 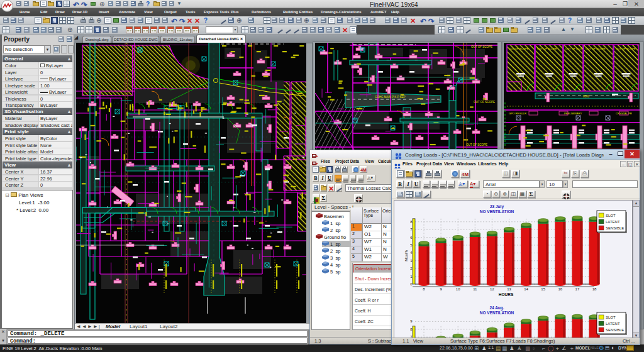 I want to click on svg-text: 23 July, so click(x=497, y=207).